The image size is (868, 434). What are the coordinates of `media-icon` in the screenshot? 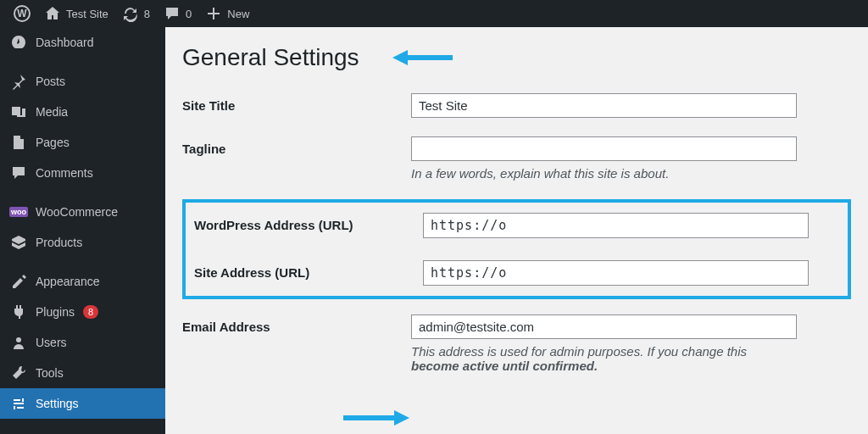 It's located at (19, 112).